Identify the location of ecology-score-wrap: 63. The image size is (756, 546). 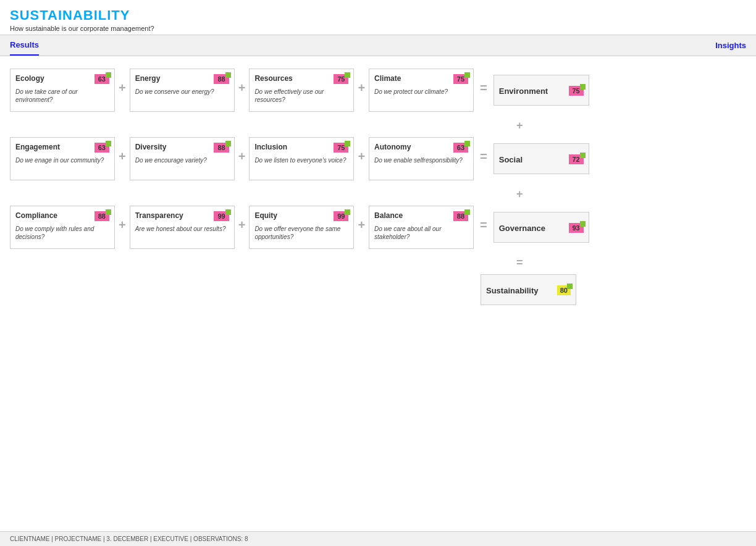
(102, 79).